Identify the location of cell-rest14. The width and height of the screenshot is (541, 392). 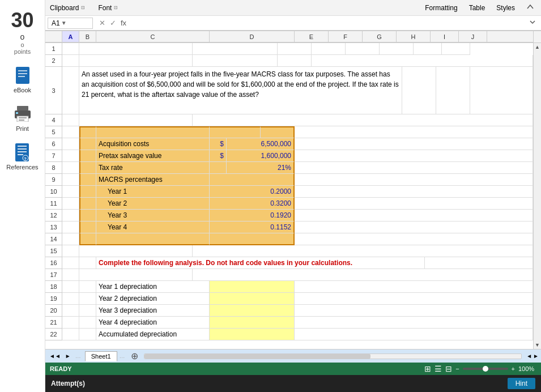
(414, 239).